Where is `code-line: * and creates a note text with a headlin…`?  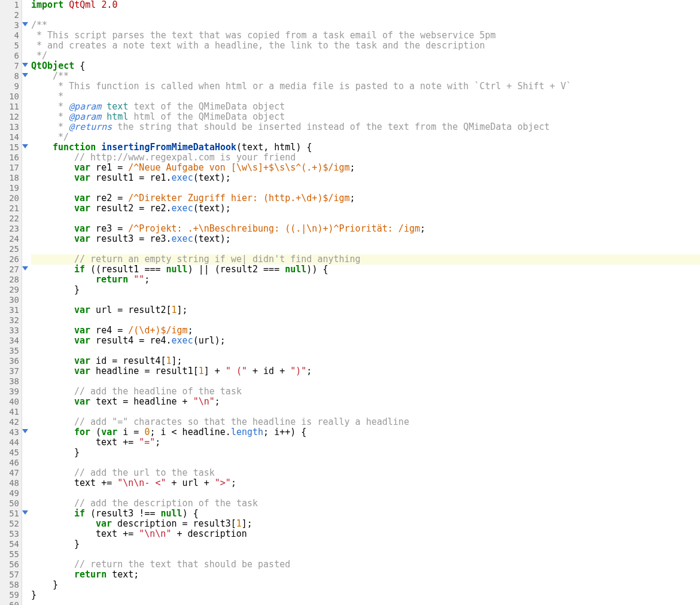 code-line: * and creates a note text with a headlin… is located at coordinates (366, 45).